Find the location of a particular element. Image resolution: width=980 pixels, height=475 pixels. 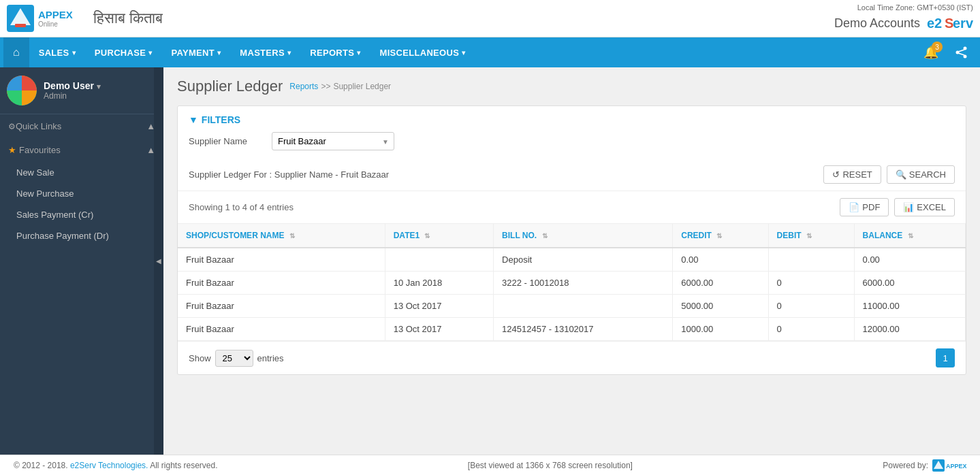

cell-bill: Deposit is located at coordinates (583, 260).